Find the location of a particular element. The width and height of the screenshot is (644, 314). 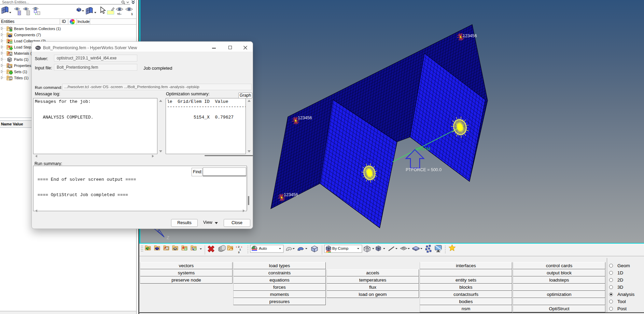

svg-text: Beam Section Collectors (1) is located at coordinates (38, 29).